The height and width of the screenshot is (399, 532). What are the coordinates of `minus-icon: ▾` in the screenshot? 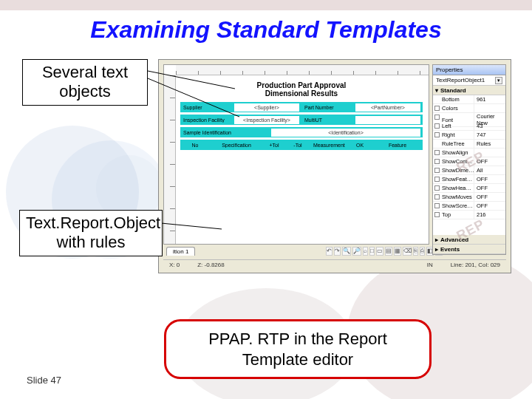 It's located at (437, 90).